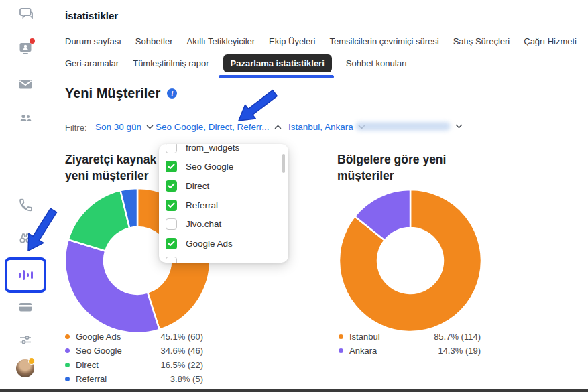 This screenshot has width=588, height=392. I want to click on left-chart-legend: Google Ads45.1% (60)Seo Google34.6% (46)…, so click(134, 358).